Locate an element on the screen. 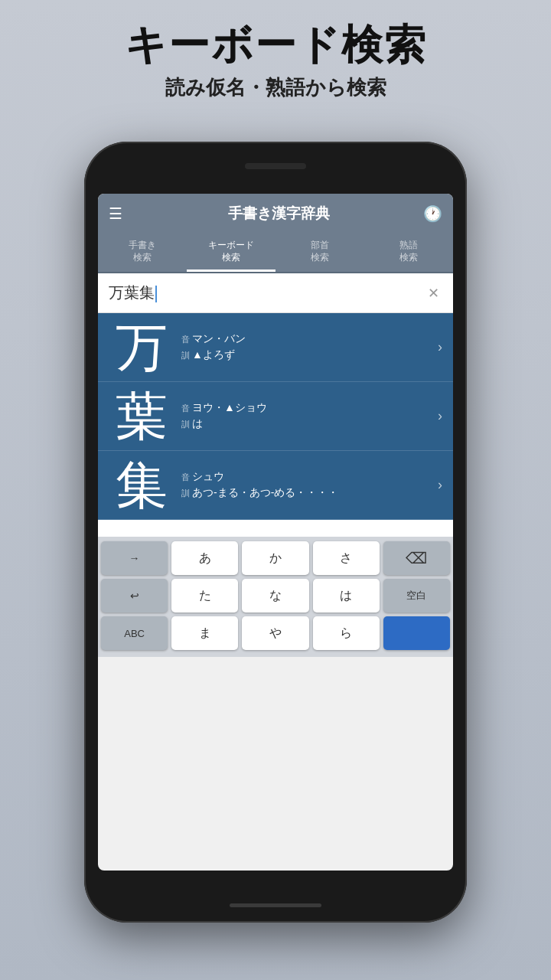 This screenshot has width=551, height=980. title-area: キーボード検索 読み仮名・熟語から検索 is located at coordinates (276, 62).